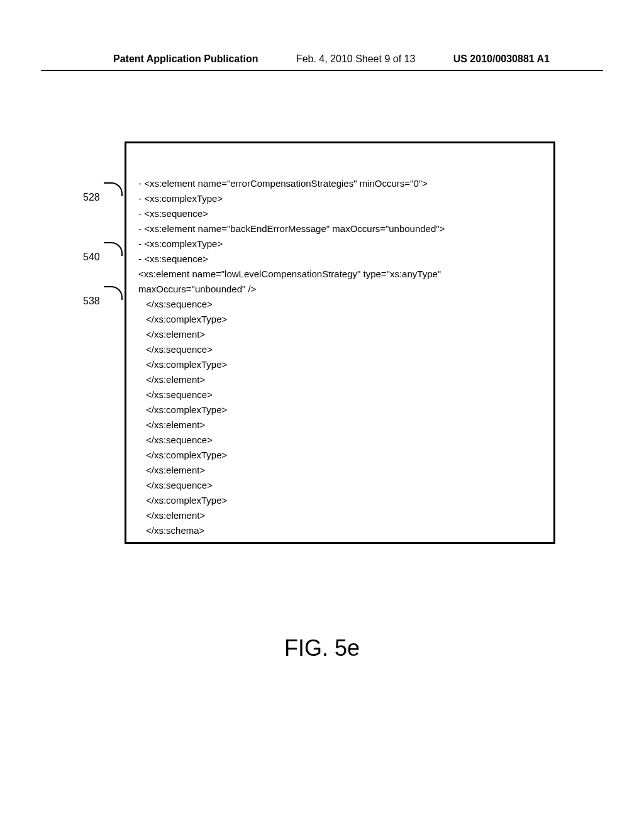 The height and width of the screenshot is (830, 644). Describe the element at coordinates (113, 189) in the screenshot. I see `callout-528-line` at that location.